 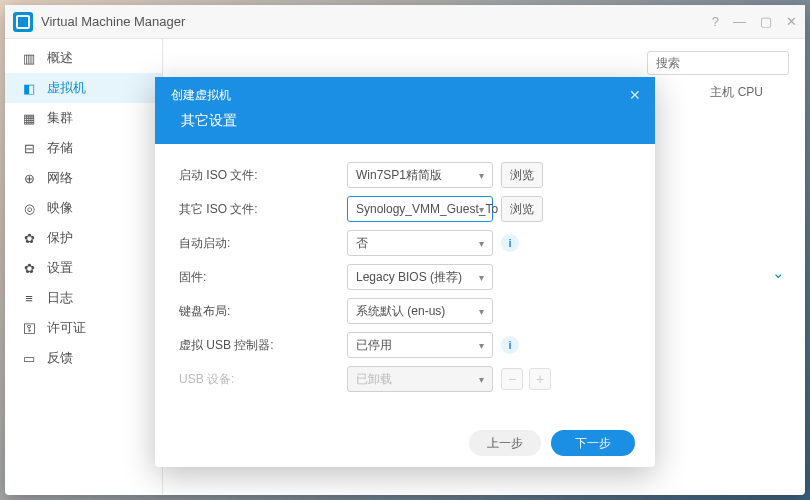 I want to click on modal-subtitle: 其它设置, so click(x=405, y=121).